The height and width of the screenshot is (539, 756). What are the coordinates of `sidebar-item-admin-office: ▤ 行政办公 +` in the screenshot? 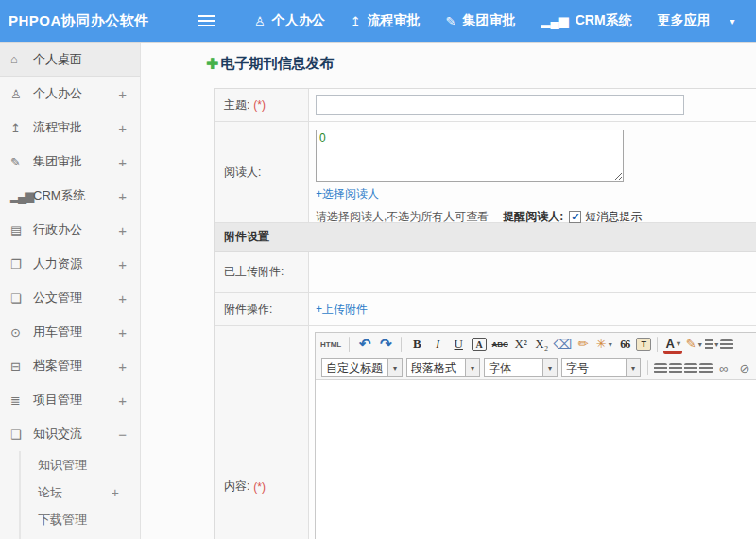 It's located at (70, 230).